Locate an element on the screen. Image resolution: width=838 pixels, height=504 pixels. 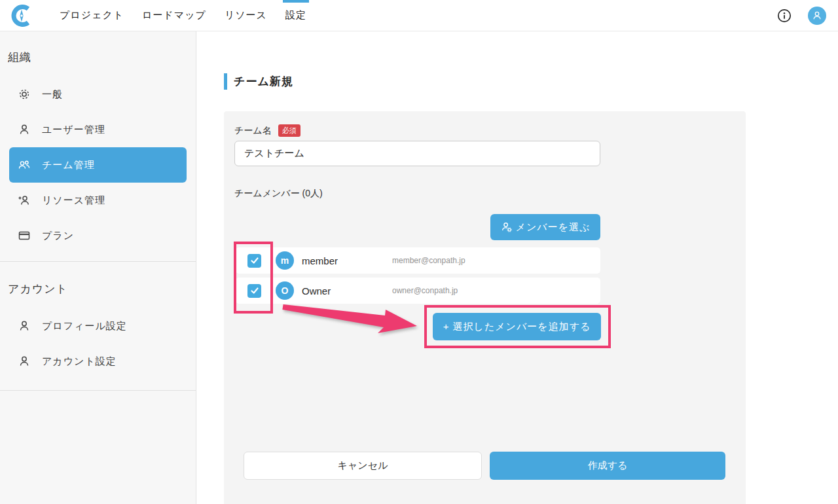
sidebar-item-plan: プラン is located at coordinates (98, 236).